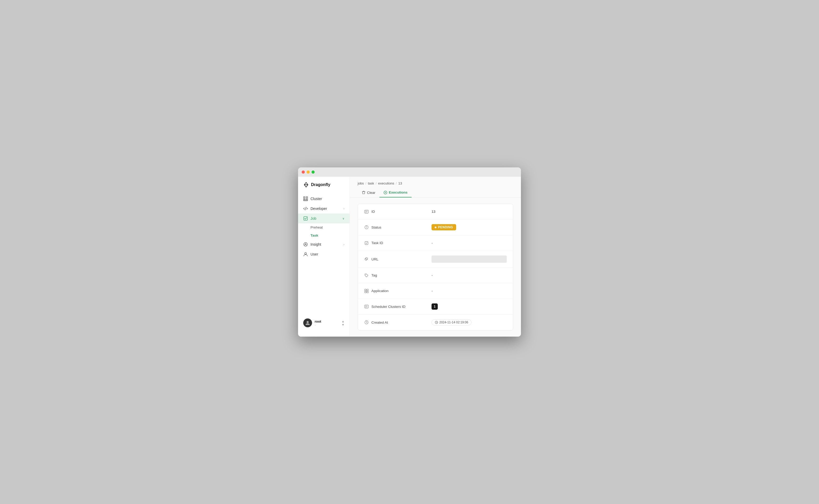  Describe the element at coordinates (324, 235) in the screenshot. I see `sidebar-item-task: Task` at that location.